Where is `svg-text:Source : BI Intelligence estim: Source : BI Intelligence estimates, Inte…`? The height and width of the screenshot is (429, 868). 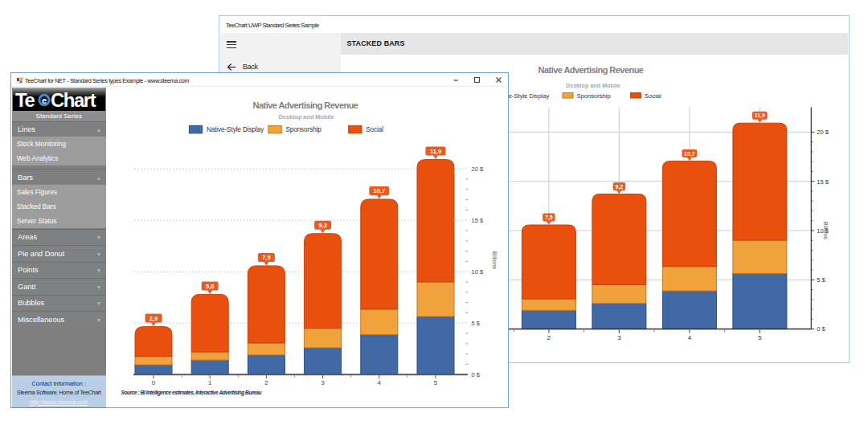
svg-text:Source : BI Intelligence estim: Source : BI Intelligence estimates, Inte… is located at coordinates (191, 393).